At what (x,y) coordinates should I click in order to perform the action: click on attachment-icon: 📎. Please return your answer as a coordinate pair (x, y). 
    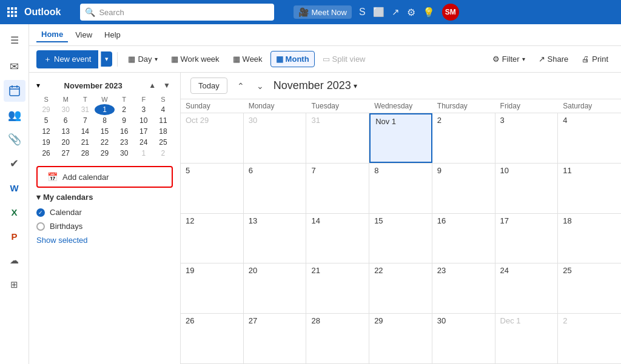
    Looking at the image, I should click on (15, 139).